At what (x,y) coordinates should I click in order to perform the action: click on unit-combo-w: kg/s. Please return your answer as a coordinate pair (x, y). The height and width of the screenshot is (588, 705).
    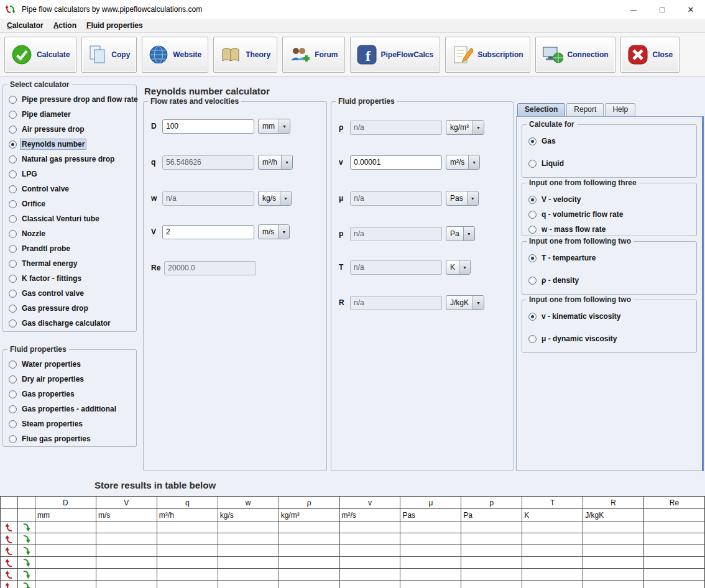
    Looking at the image, I should click on (275, 198).